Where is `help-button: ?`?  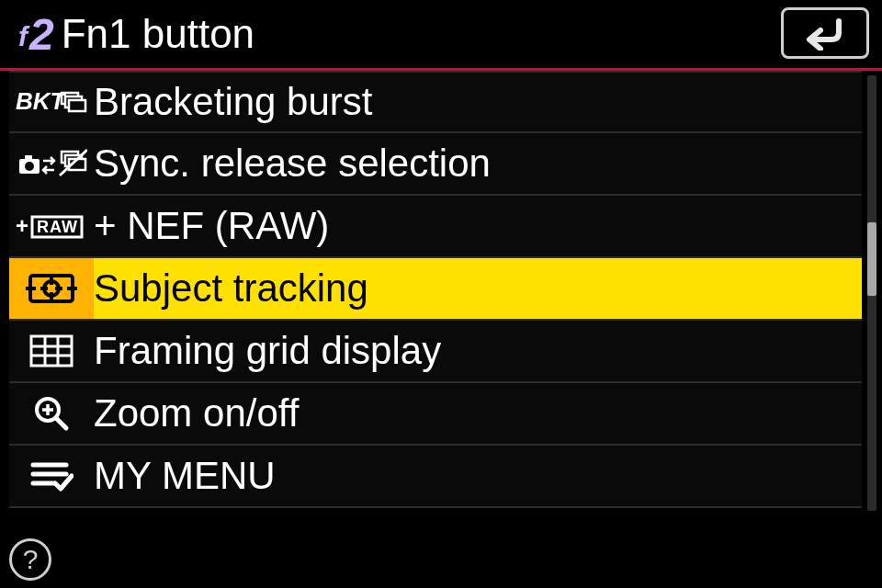 help-button: ? is located at coordinates (30, 560).